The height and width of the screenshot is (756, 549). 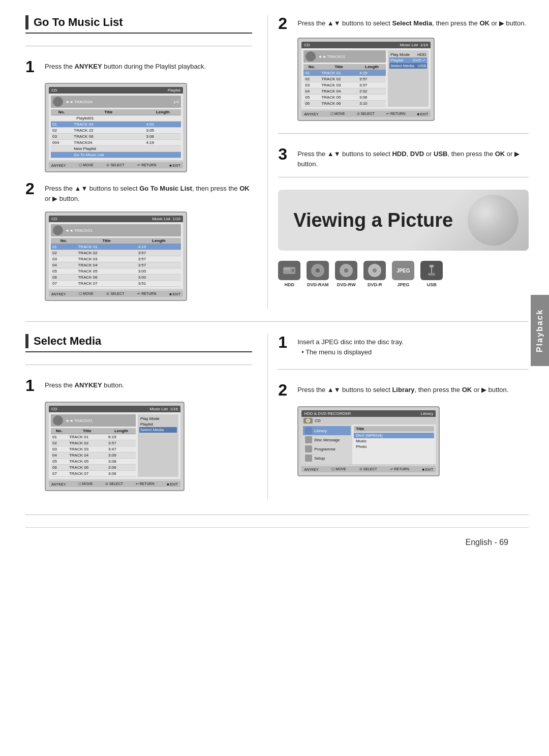 What do you see at coordinates (318, 421) in the screenshot?
I see `source-label: CD` at bounding box center [318, 421].